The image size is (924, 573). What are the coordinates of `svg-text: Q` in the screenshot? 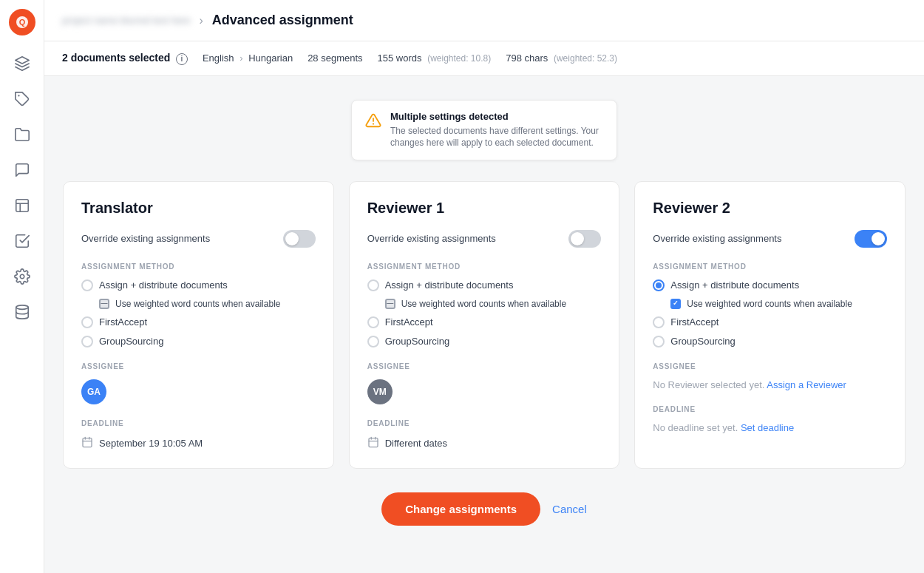 It's located at (22, 22).